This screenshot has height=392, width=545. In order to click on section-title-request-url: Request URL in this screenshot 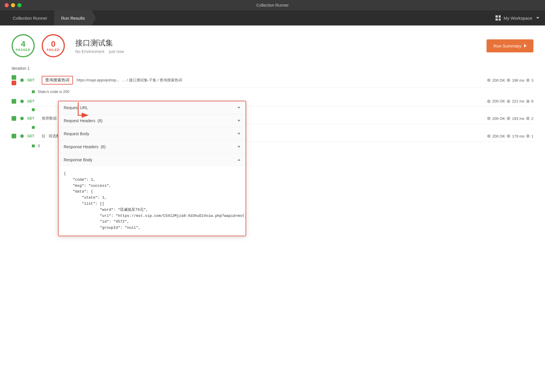, I will do `click(76, 108)`.